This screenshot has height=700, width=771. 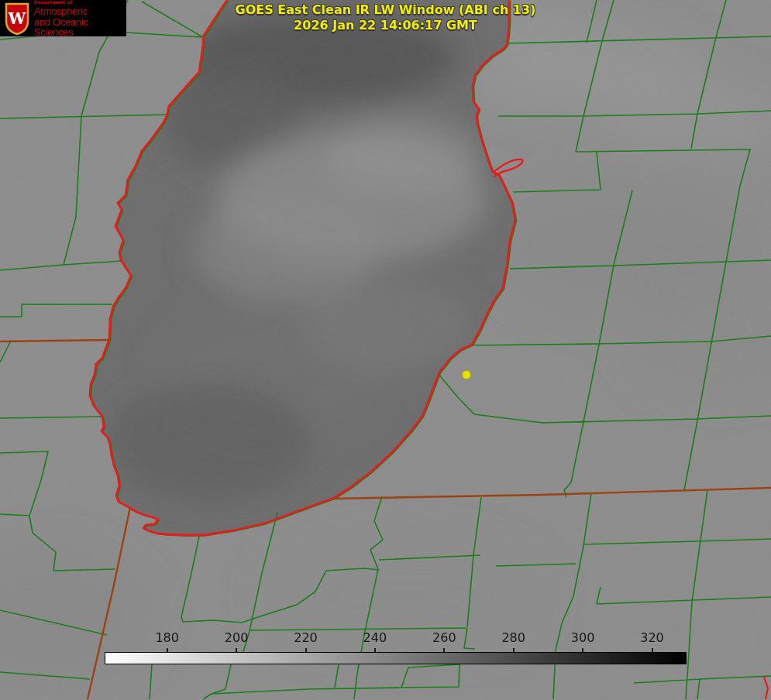 I want to click on logo-dept-line: Department of, so click(x=81, y=2).